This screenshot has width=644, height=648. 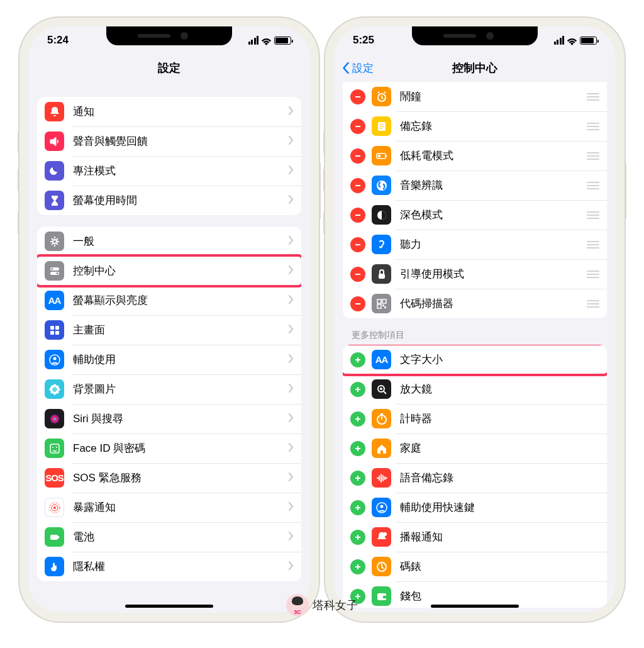 I want to click on row-label: 播報通知, so click(x=499, y=537).